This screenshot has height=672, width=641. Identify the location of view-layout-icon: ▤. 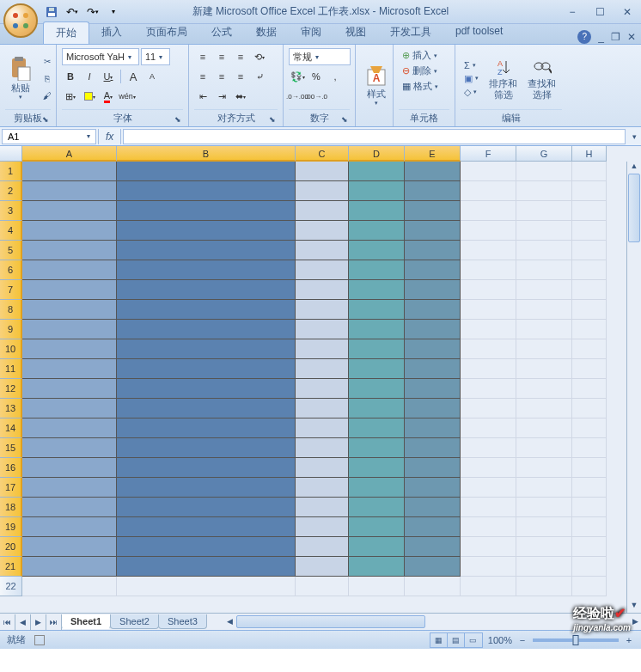
(456, 640).